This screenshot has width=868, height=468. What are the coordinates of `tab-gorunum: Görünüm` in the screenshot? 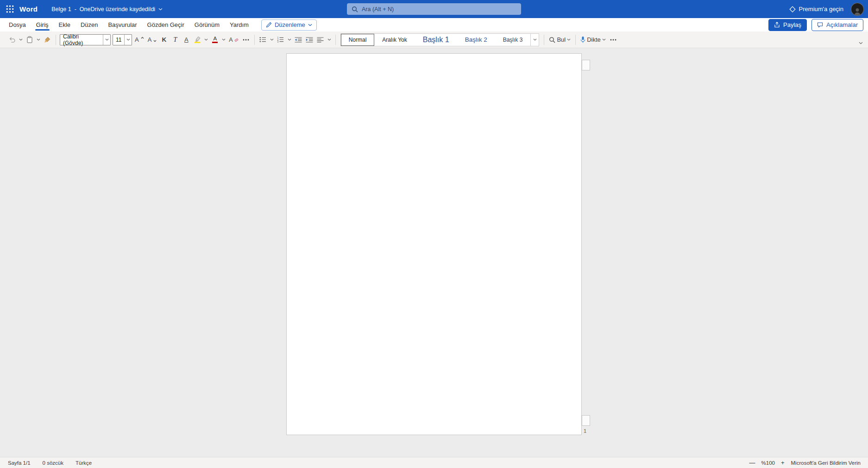 It's located at (207, 25).